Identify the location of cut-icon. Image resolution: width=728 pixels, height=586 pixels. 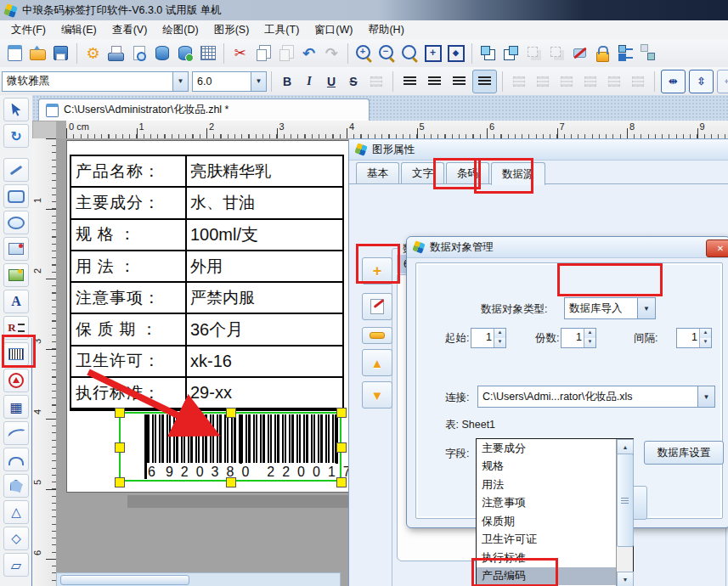
(240, 54).